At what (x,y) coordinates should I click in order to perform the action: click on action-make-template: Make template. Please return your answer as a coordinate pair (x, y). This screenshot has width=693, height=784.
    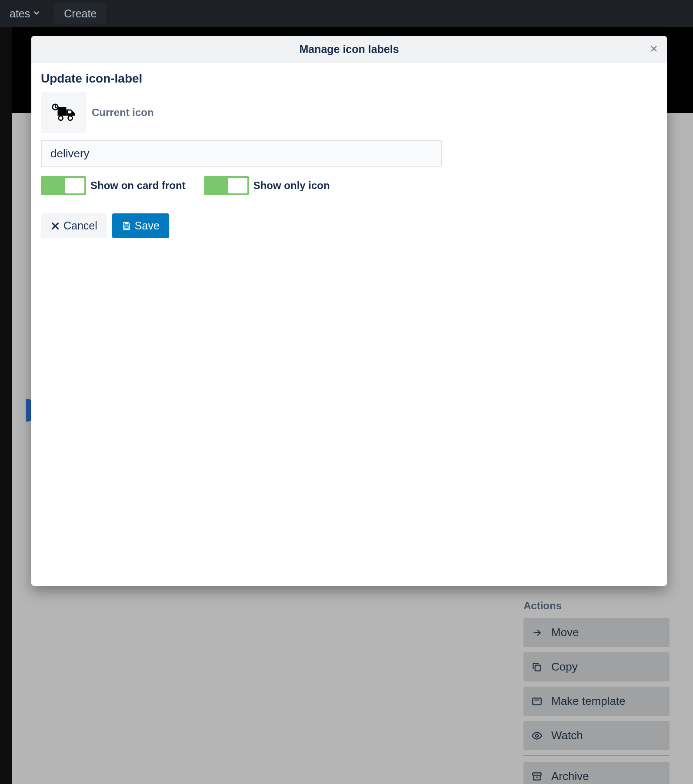
    Looking at the image, I should click on (596, 701).